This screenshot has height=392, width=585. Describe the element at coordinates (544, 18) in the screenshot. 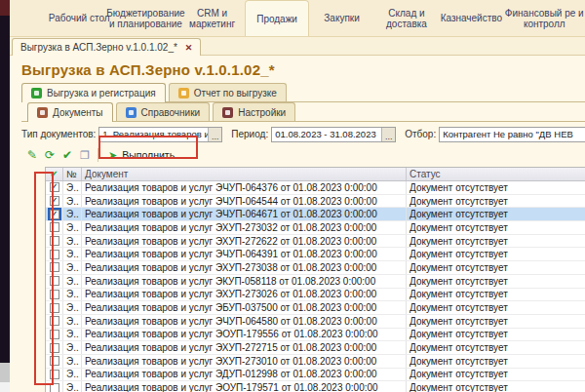

I see `section-tab: Финансовый ре и контролл` at that location.